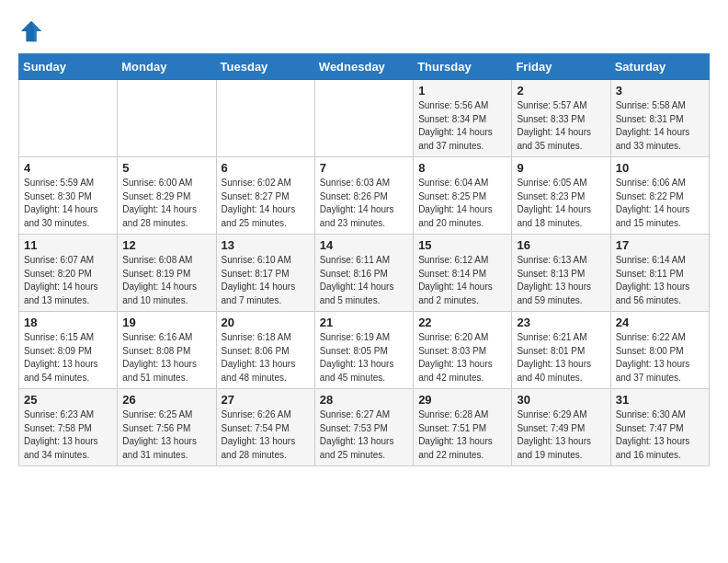 This screenshot has width=728, height=563. I want to click on calendar-cell: 16Sunrise: 6:13 AM Sunset: 8:13 PM Dayli…, so click(561, 273).